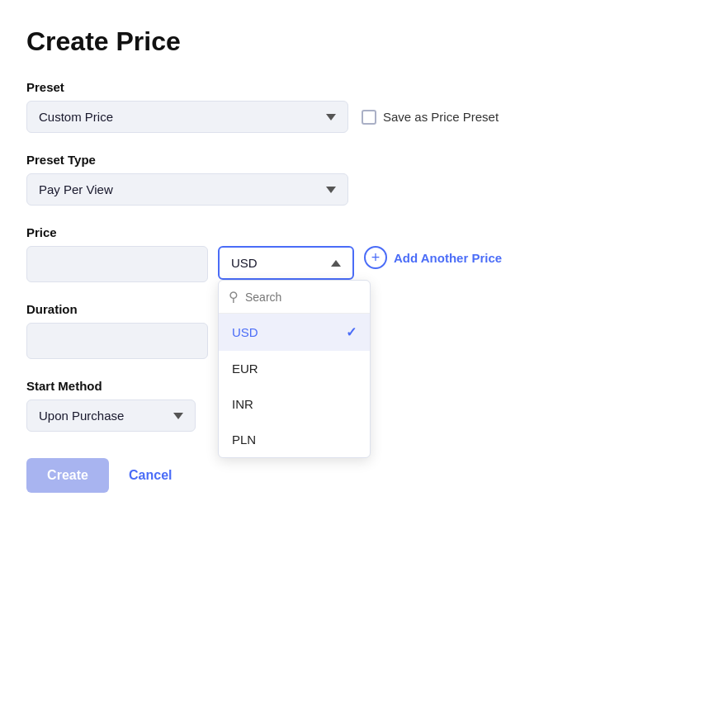 Image resolution: width=728 pixels, height=728 pixels. I want to click on currency-inr-label: INR, so click(243, 404).